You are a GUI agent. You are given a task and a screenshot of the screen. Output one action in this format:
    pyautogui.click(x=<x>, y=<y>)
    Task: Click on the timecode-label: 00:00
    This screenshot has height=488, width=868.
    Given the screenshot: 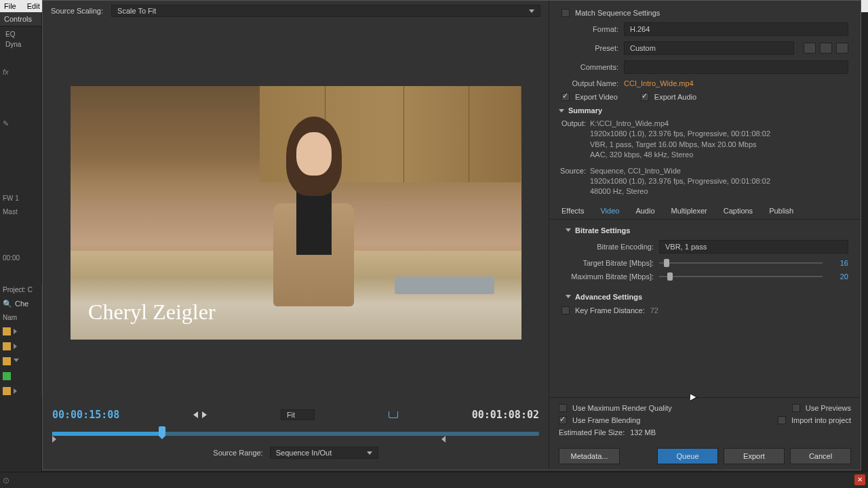 What is the action you would take?
    pyautogui.click(x=11, y=258)
    